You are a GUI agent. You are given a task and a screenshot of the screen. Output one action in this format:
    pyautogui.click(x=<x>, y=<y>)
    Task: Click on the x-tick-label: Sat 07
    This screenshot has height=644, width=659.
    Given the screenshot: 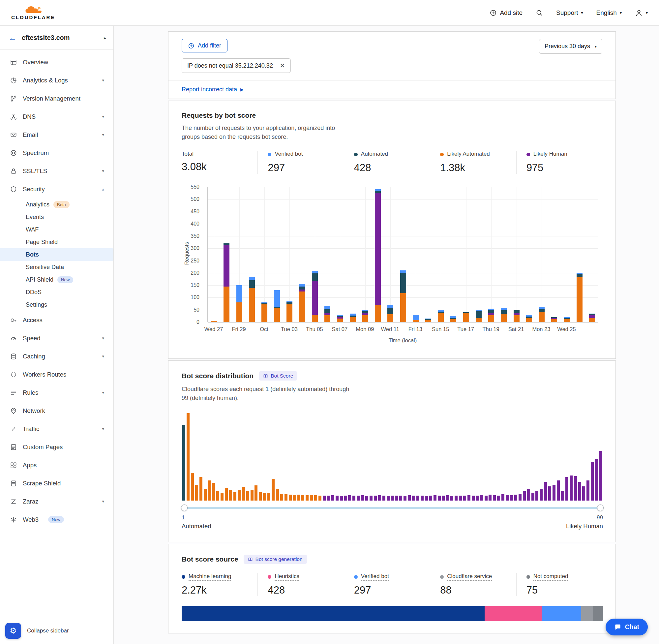 What is the action you would take?
    pyautogui.click(x=340, y=329)
    